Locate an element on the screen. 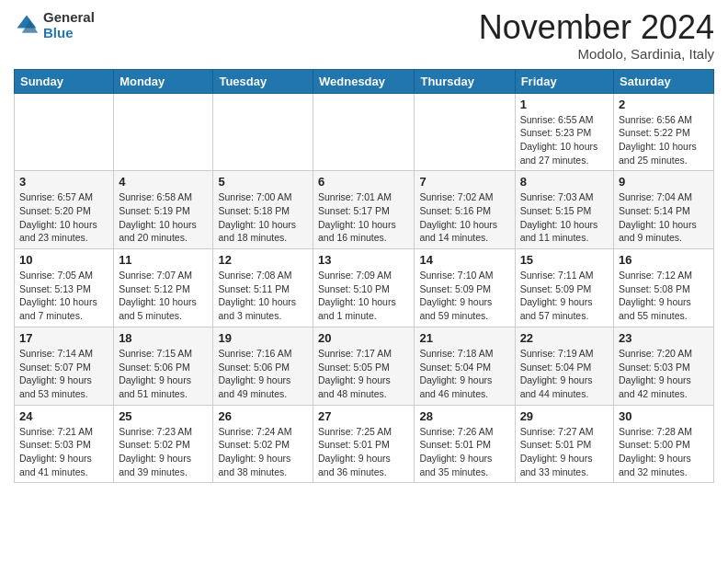 The height and width of the screenshot is (563, 728). calendar-cell: 21Sunrise: 7:18 AM Sunset: 5:04 PM Dayli… is located at coordinates (465, 366).